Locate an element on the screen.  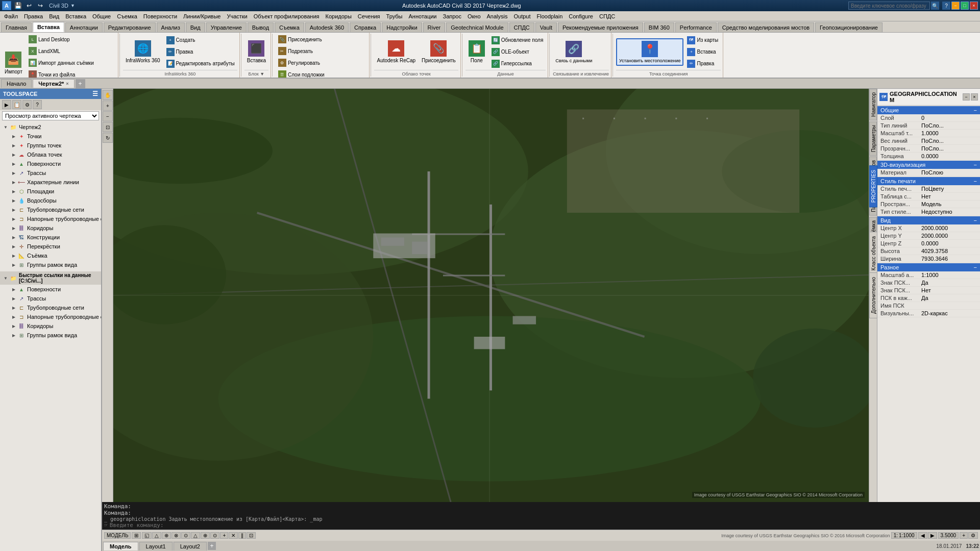
toolspace-filter: Просмотр активного чертежа is located at coordinates (51, 116).